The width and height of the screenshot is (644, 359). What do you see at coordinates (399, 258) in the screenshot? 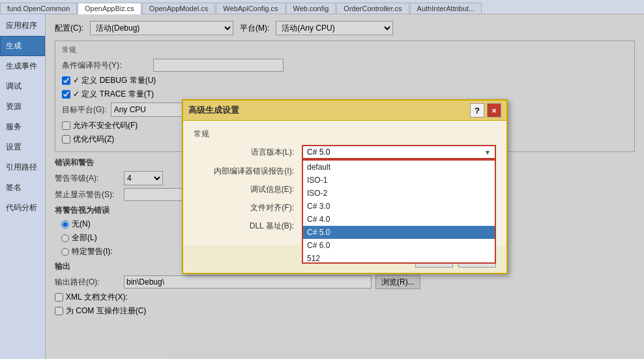
I see `dropdown-item-512: 512` at bounding box center [399, 258].